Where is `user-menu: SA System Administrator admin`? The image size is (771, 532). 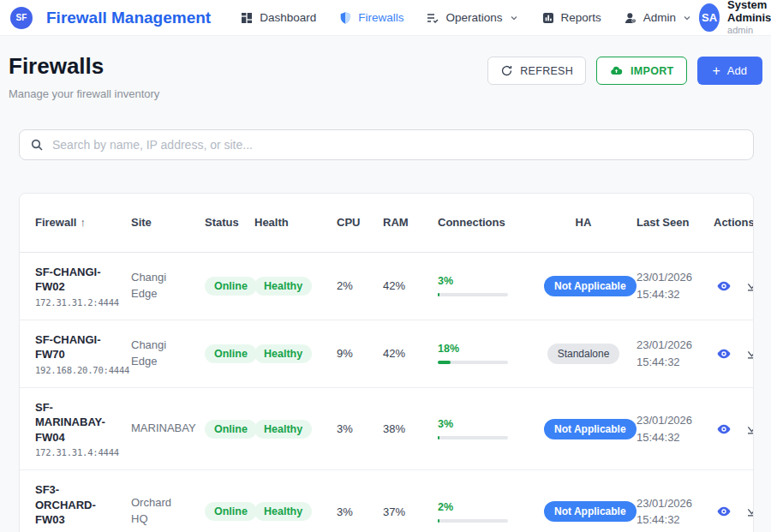 user-menu: SA System Administrator admin is located at coordinates (735, 18).